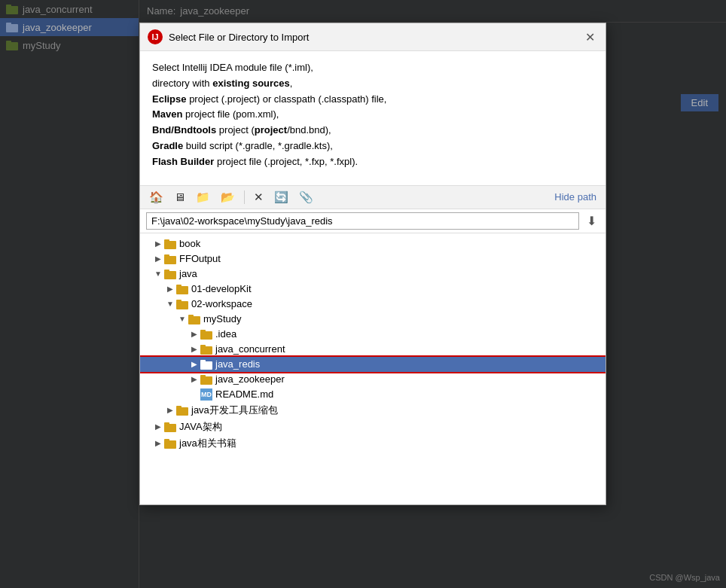 The height and width of the screenshot is (588, 726). I want to click on tree-item-java: ▼ java, so click(373, 274).